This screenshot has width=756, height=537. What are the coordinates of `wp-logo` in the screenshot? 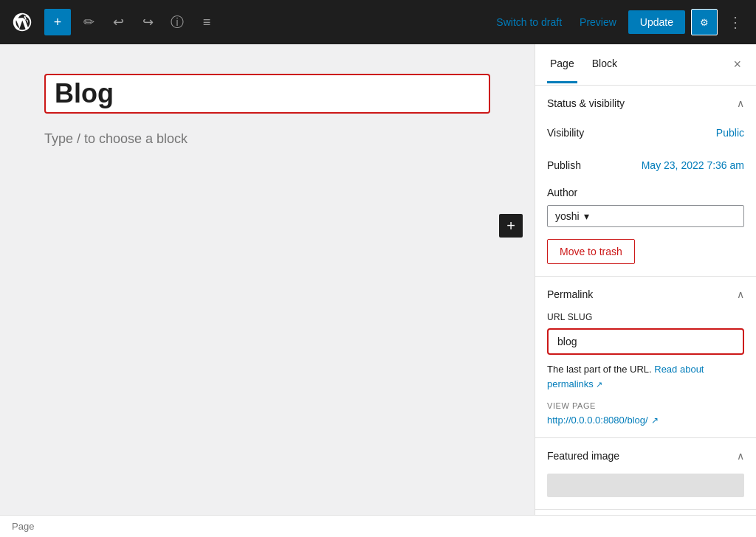 It's located at (22, 22).